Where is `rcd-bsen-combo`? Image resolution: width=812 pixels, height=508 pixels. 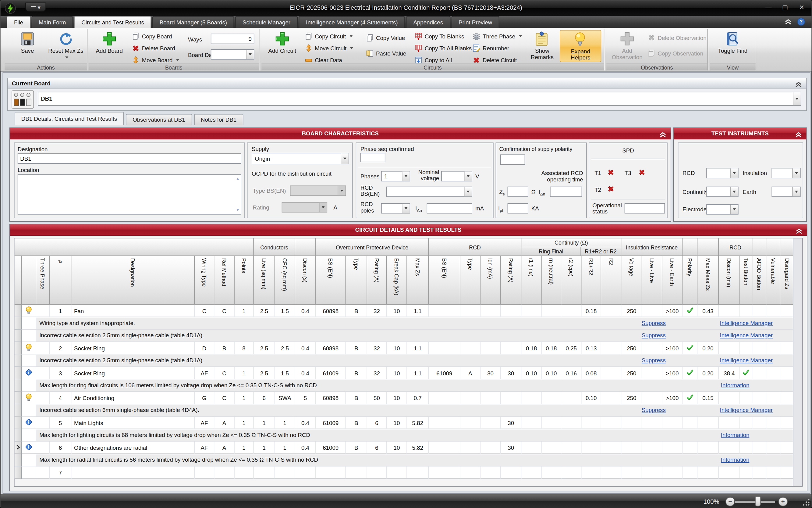
rcd-bsen-combo is located at coordinates (429, 192).